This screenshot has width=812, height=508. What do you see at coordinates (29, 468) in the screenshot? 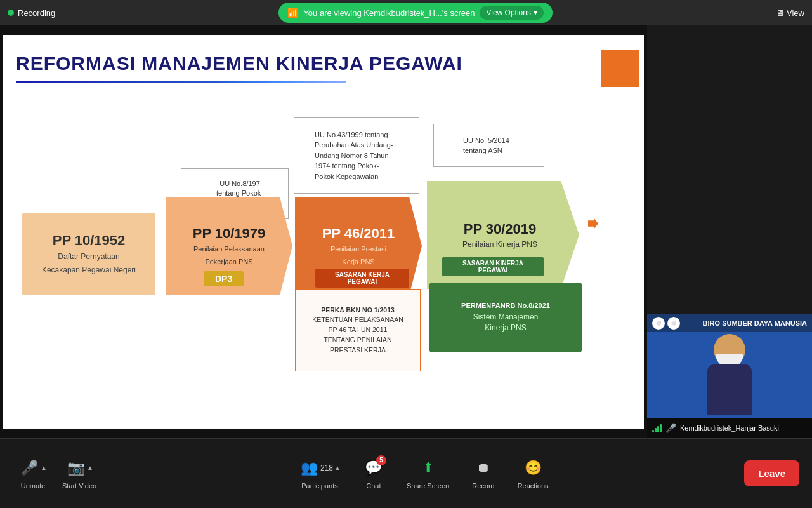
I see `mic-muted-icon: 🎤` at bounding box center [29, 468].